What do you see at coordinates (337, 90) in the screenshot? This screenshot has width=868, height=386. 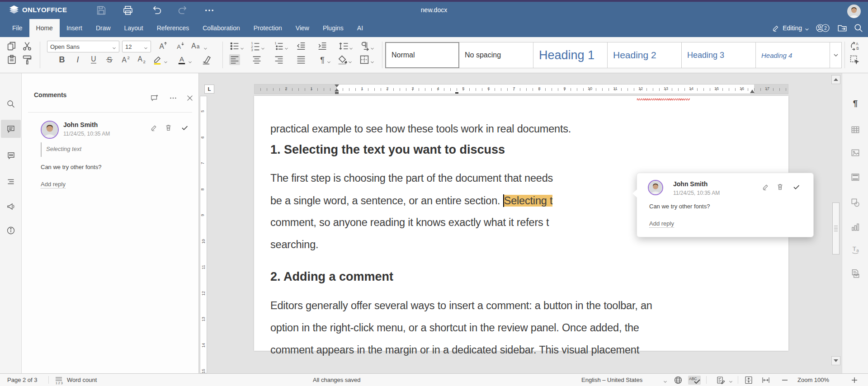 I see `hanging-indent-marker` at bounding box center [337, 90].